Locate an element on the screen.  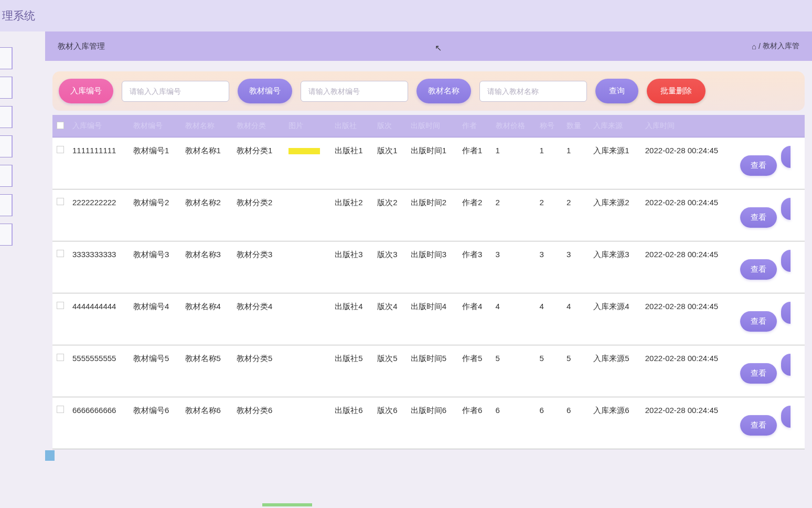
label-textbook-id: 教材编号 is located at coordinates (265, 91).